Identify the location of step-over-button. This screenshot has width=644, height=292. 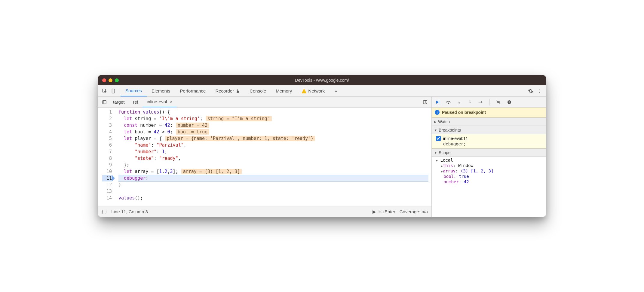
(448, 102).